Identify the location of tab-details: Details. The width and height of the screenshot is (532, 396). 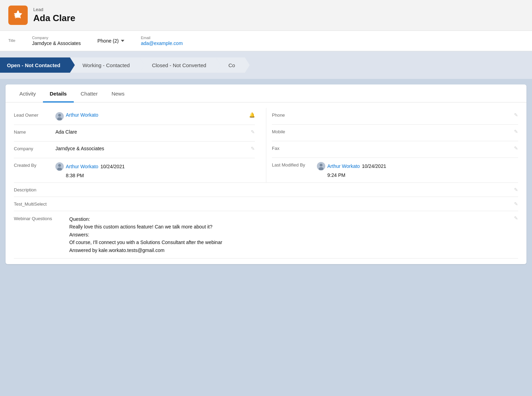
(58, 93).